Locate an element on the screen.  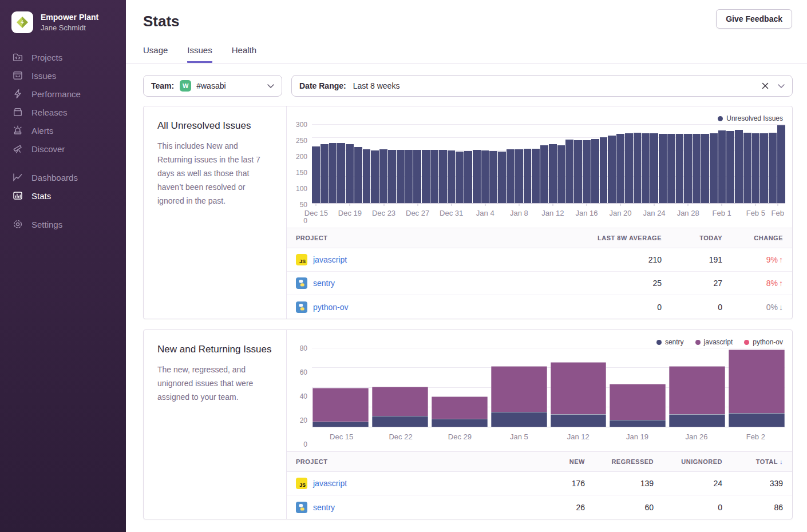
sidebar-item-stats: Stats is located at coordinates (63, 196).